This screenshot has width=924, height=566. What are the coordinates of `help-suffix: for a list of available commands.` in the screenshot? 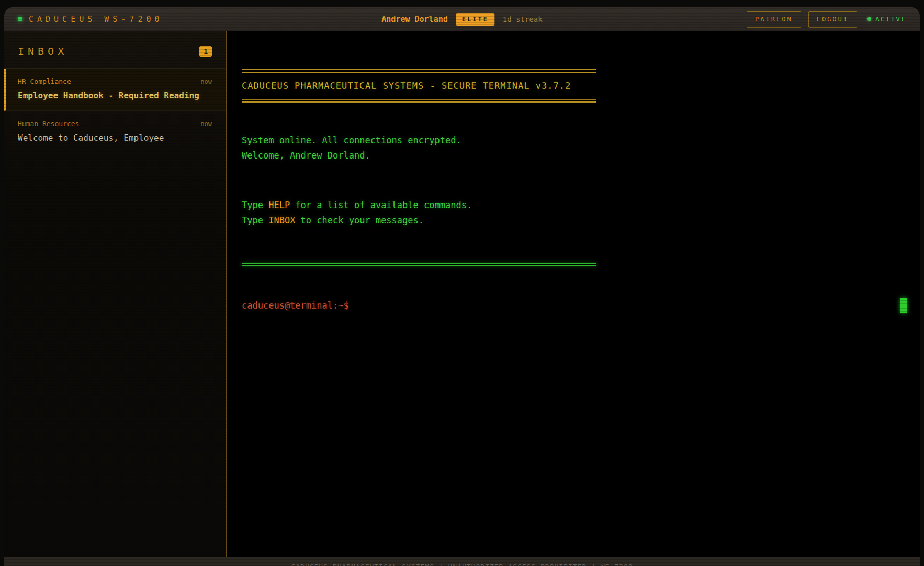 It's located at (381, 205).